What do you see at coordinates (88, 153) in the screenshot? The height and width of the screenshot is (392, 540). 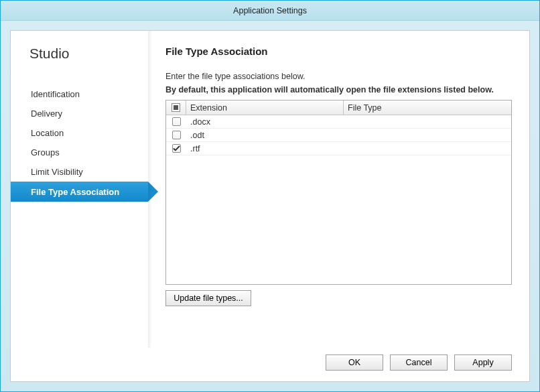 I see `sidebar-item-groups: Groups` at bounding box center [88, 153].